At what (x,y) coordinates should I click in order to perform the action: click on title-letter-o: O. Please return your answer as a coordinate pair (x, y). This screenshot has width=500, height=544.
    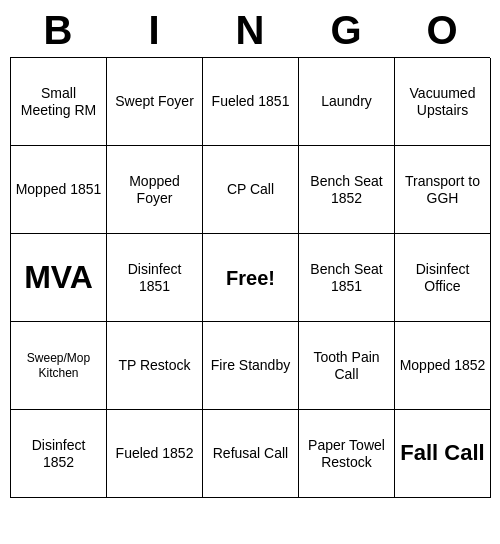
    Looking at the image, I should click on (442, 30).